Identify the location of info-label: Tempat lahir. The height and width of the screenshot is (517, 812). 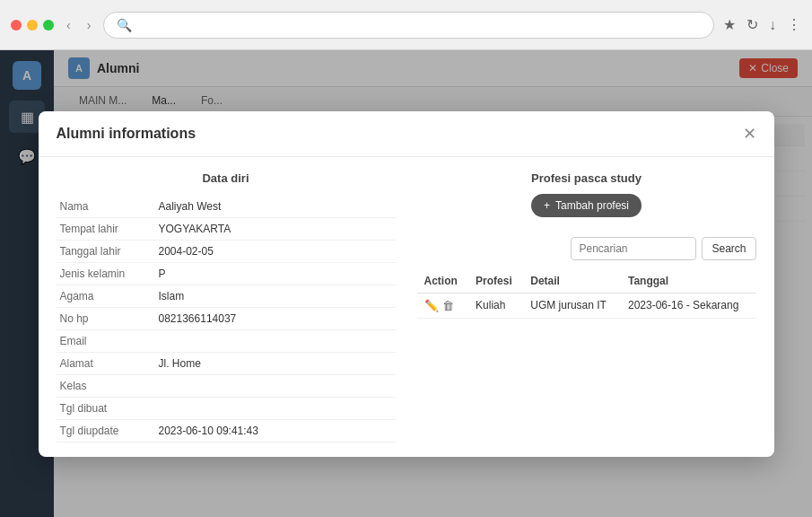
(106, 228).